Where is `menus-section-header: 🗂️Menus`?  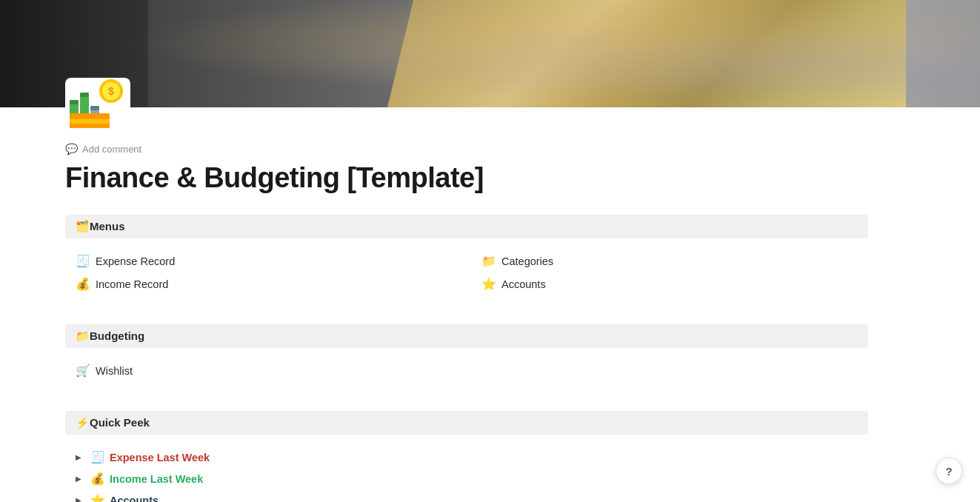
menus-section-header: 🗂️Menus is located at coordinates (467, 227).